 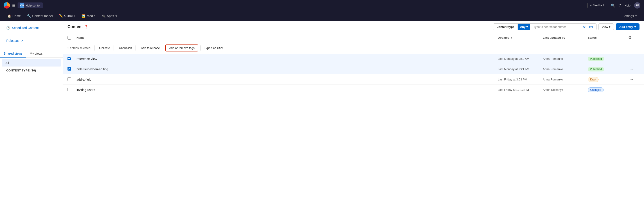 I want to click on nav-item-apps: 🔌 Apps ▾, so click(x=110, y=16).